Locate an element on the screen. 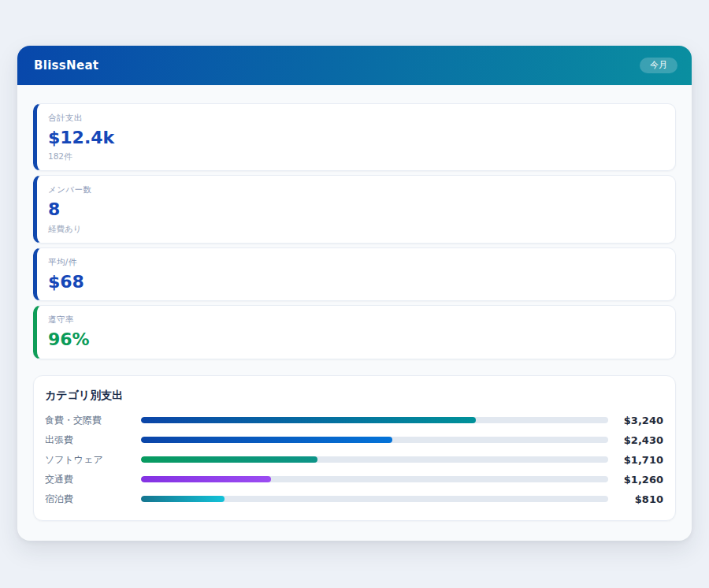 The height and width of the screenshot is (588, 709). category-label: 交通費 is located at coordinates (93, 479).